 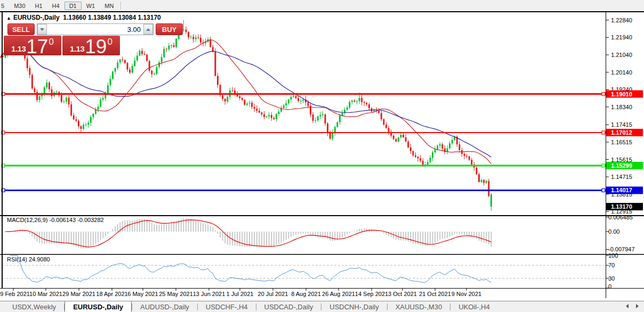 What do you see at coordinates (96, 47) in the screenshot?
I see `buy-price-pips: 19` at bounding box center [96, 47].